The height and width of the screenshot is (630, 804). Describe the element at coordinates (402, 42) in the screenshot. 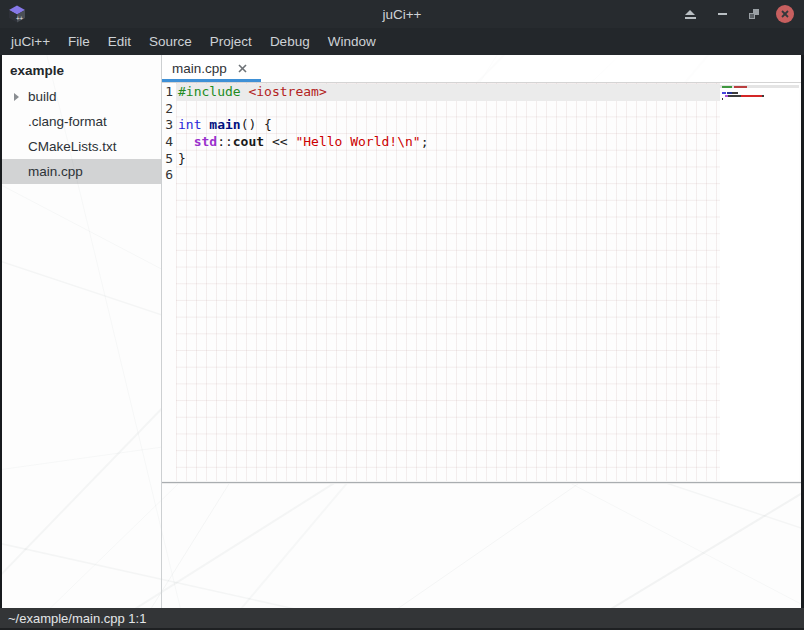

I see `menu-bar: juCi++FileEditSourceProjectDebugWindow` at that location.